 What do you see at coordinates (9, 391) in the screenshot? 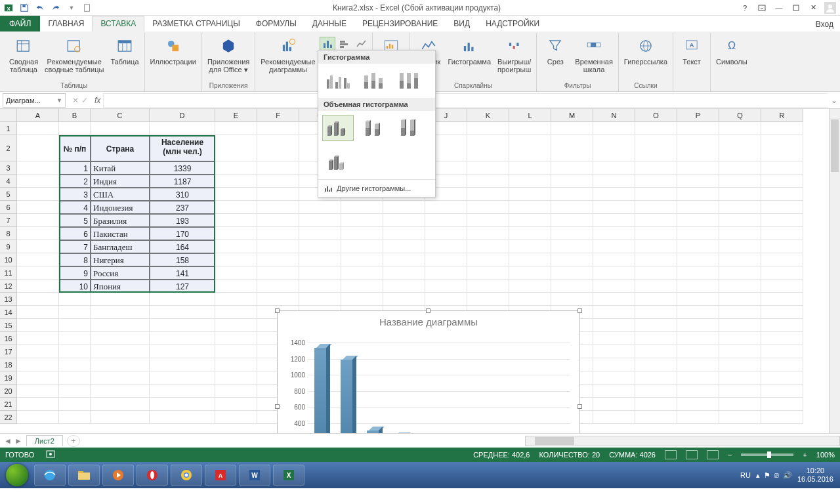
I see `row-header: 20` at bounding box center [9, 391].